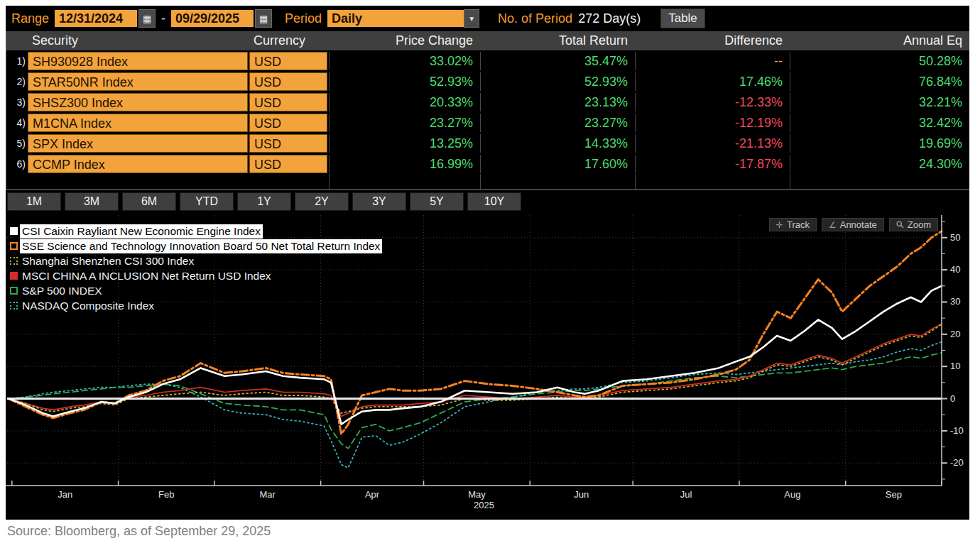  I want to click on row-number: 4), so click(17, 123).